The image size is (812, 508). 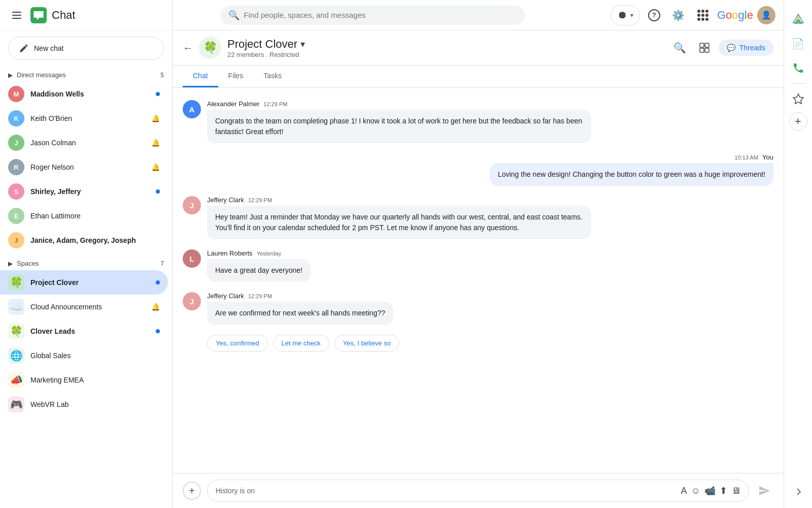 I want to click on tab-tasks: Tasks, so click(x=273, y=76).